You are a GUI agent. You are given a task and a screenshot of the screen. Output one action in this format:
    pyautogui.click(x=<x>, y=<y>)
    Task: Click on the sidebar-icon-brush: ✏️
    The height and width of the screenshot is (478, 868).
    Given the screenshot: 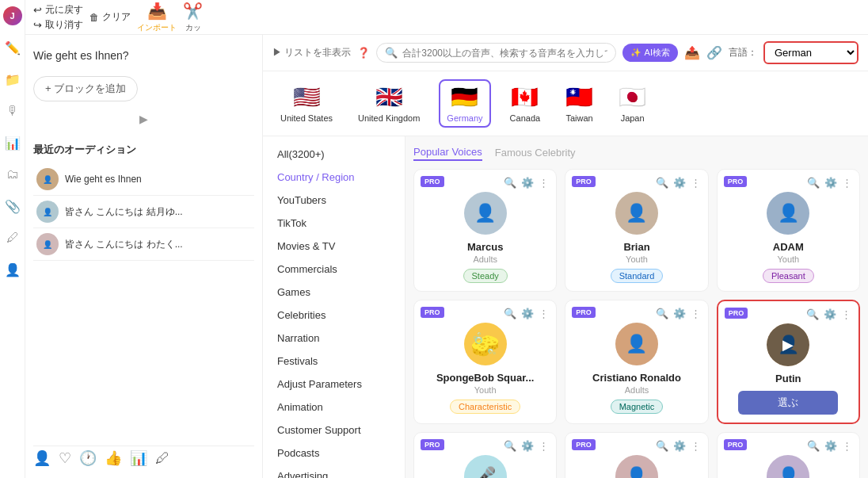 What is the action you would take?
    pyautogui.click(x=13, y=48)
    